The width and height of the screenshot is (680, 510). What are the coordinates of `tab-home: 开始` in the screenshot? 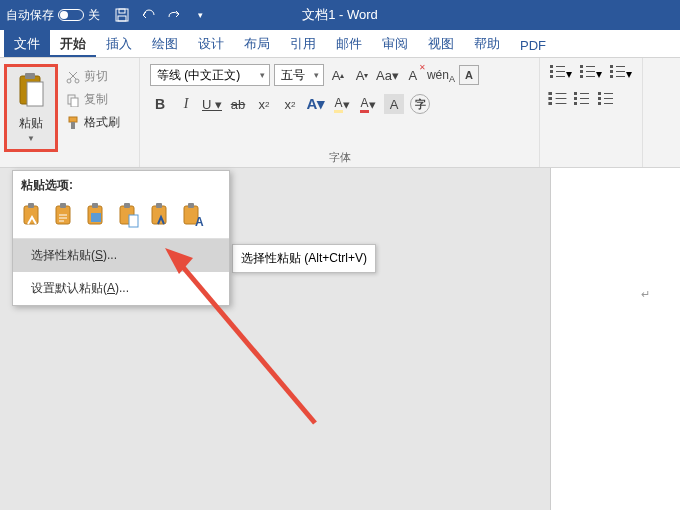 It's located at (73, 44).